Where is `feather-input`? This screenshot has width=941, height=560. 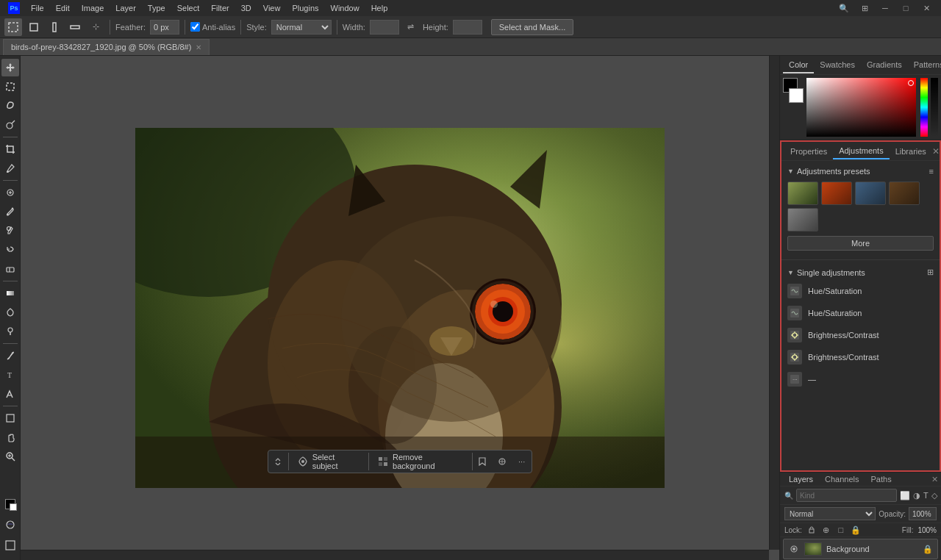 feather-input is located at coordinates (165, 27).